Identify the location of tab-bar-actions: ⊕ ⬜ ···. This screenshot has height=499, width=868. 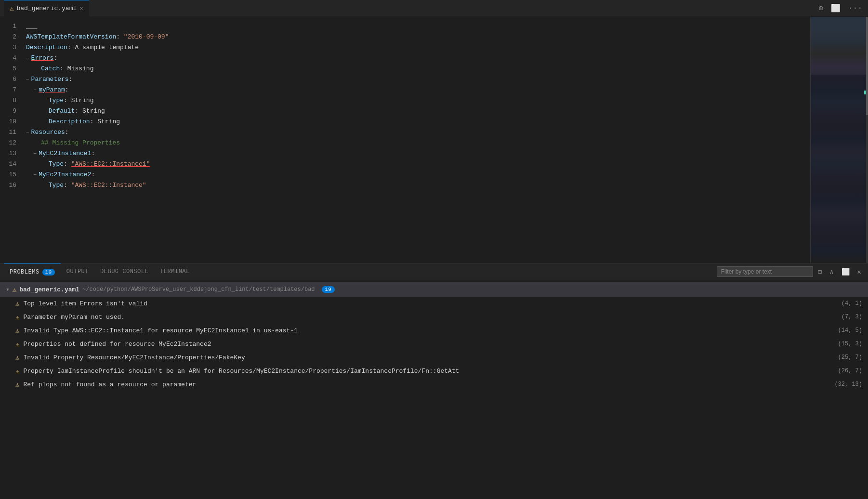
(841, 8).